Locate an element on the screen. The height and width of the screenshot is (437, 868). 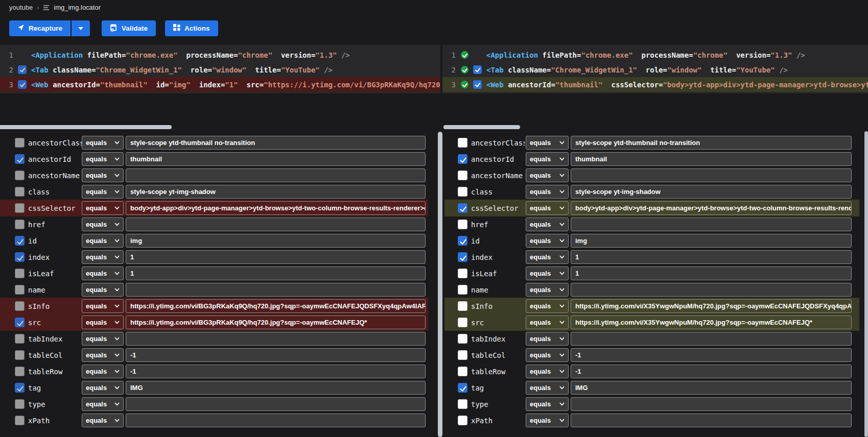
recapture-button: Recapture is located at coordinates (40, 29).